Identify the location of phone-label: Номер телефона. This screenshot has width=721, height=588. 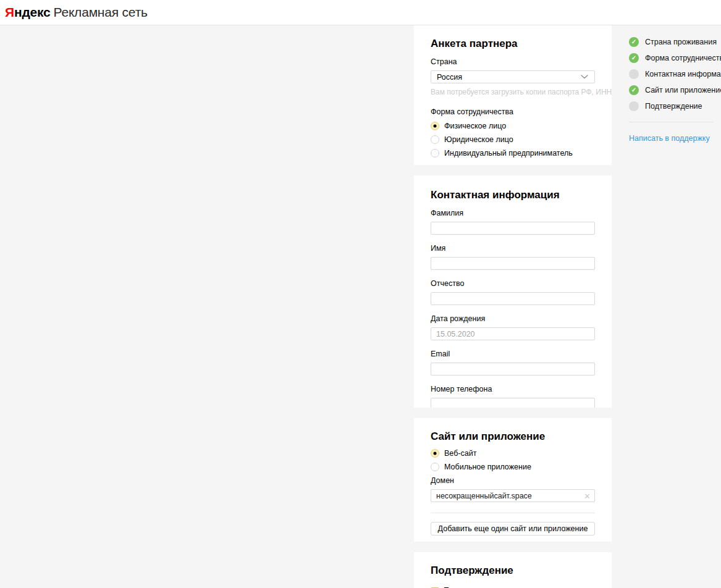
(513, 389).